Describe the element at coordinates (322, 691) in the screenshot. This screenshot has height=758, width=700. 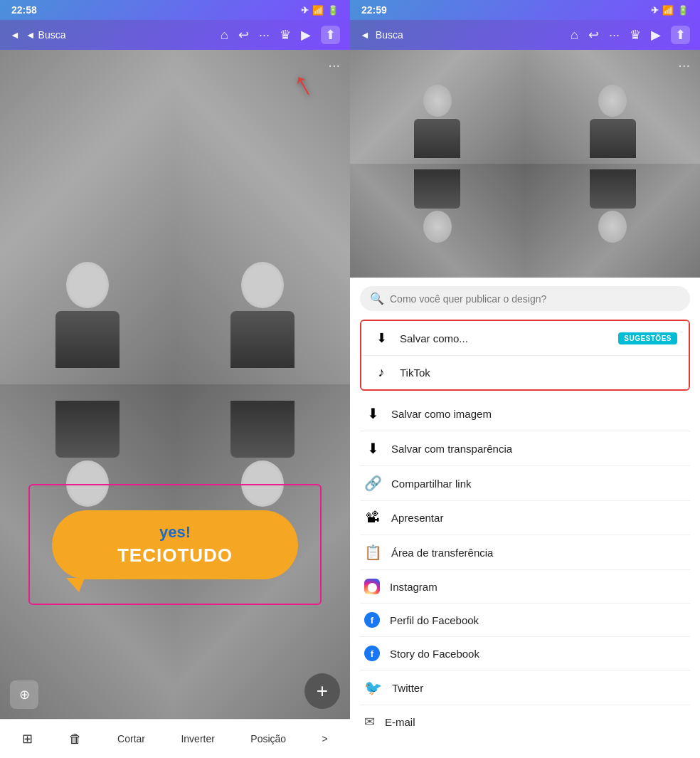
I see `plus-icon: +` at that location.